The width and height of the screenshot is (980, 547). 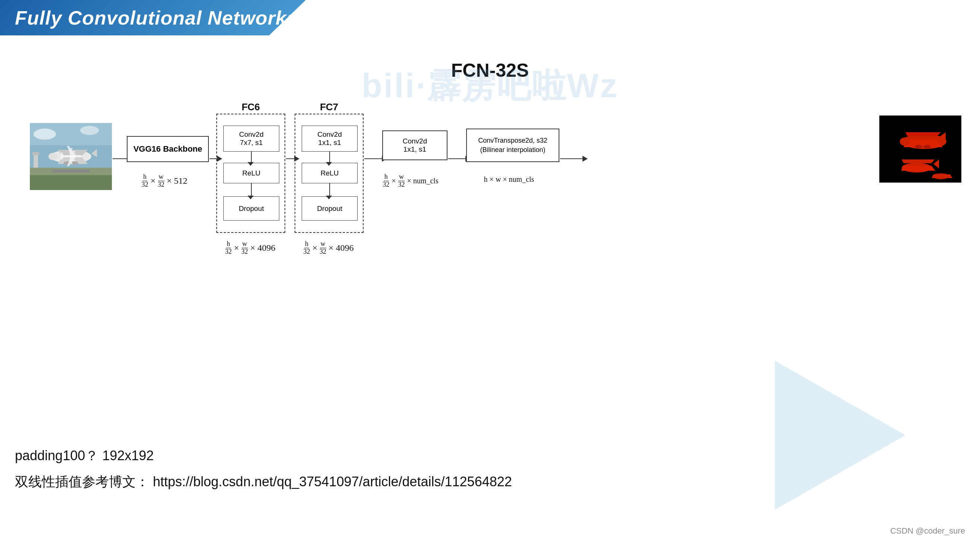 I want to click on arrow-to-output, so click(x=574, y=159).